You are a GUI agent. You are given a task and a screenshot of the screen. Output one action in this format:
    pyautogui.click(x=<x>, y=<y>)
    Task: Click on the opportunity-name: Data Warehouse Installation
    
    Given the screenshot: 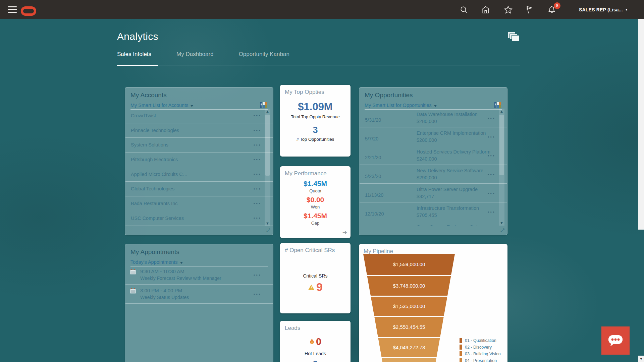 What is the action you would take?
    pyautogui.click(x=447, y=115)
    